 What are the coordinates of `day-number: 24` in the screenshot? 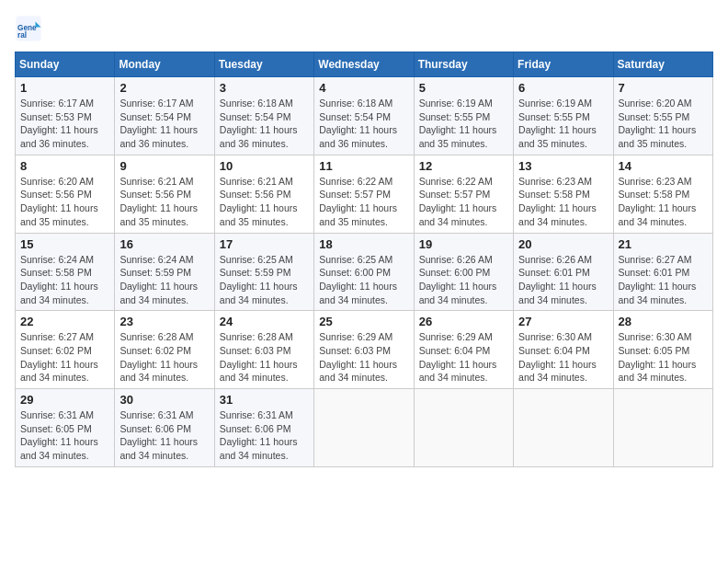 It's located at (265, 322).